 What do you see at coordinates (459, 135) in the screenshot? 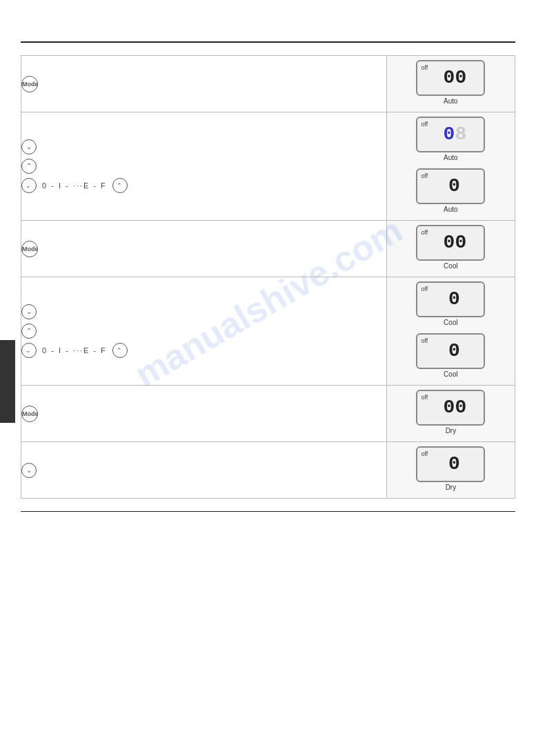
I see `lcd-digit2: 8` at bounding box center [459, 135].